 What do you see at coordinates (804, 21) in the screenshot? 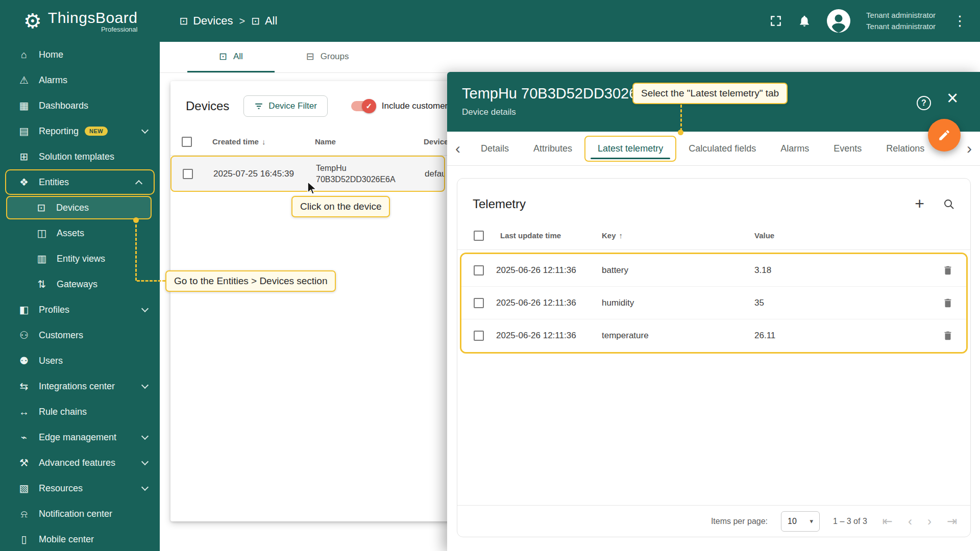
I see `notifications-button` at bounding box center [804, 21].